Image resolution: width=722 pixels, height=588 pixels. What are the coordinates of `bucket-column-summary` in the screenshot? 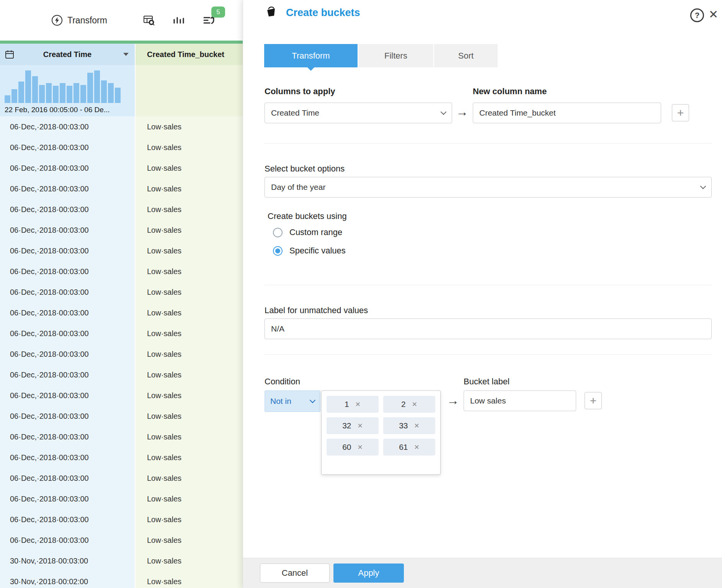 It's located at (189, 91).